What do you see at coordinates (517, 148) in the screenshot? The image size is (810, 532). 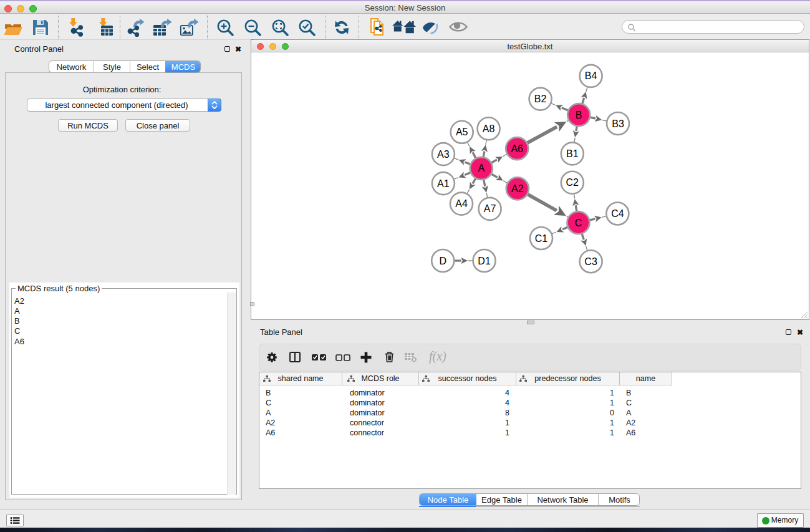 I see `svg-text: A6` at bounding box center [517, 148].